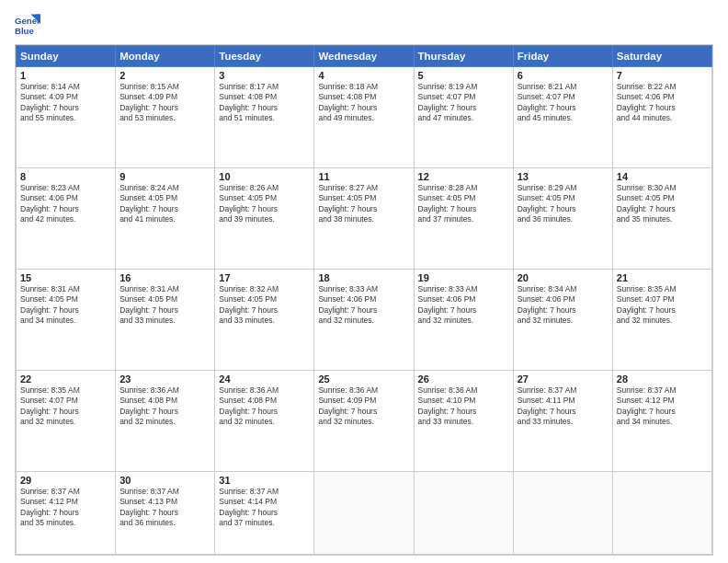 The height and width of the screenshot is (563, 728). I want to click on day-number: 20, so click(563, 278).